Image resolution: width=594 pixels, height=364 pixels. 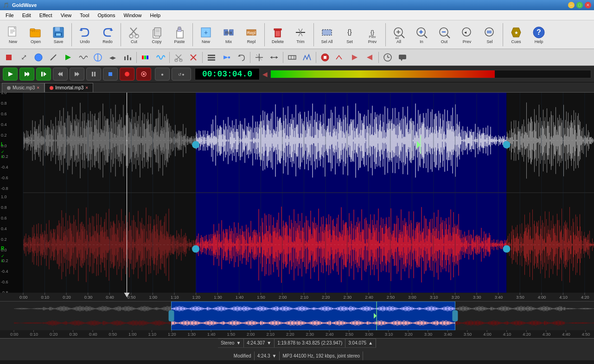 I want to click on svg-text: mix, so click(x=229, y=32).